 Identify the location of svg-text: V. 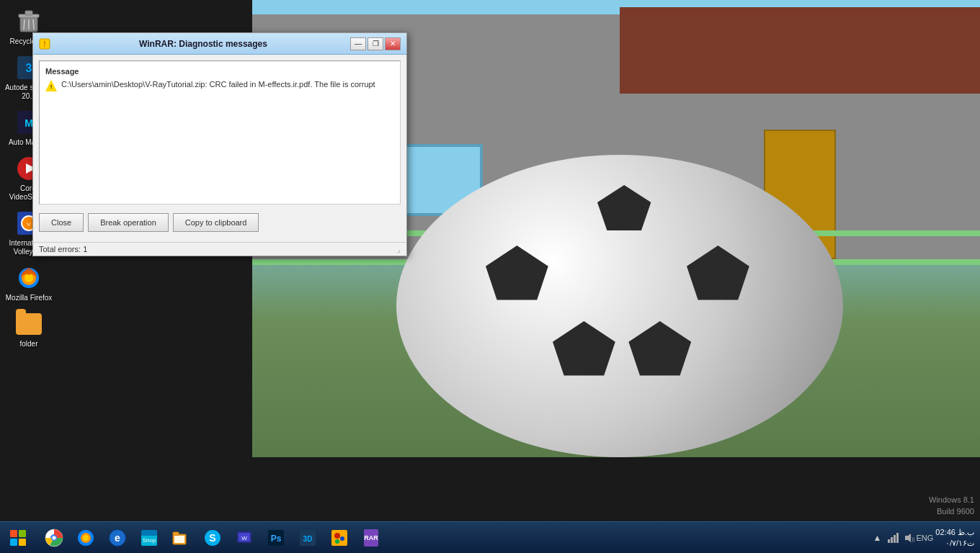
(29, 225).